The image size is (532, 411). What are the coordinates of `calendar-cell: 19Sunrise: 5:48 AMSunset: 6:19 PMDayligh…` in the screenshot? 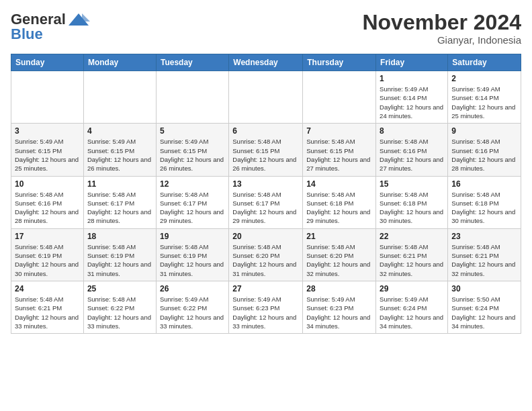 It's located at (192, 255).